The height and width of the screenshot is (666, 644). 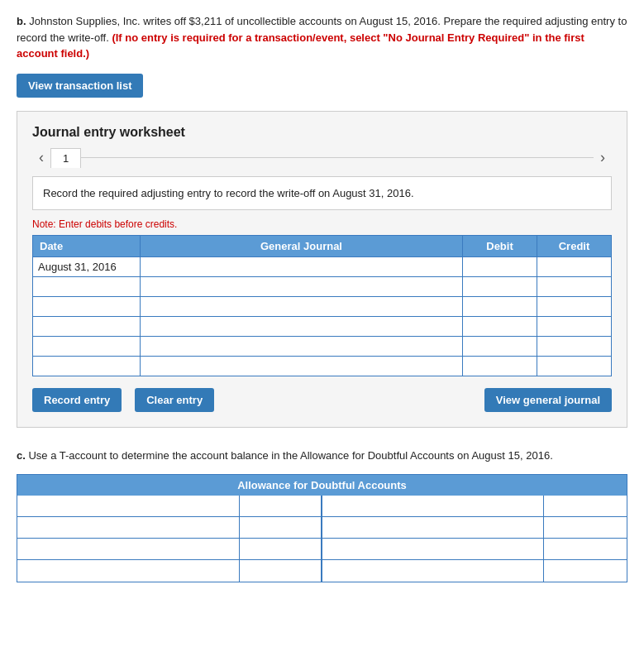 I want to click on t-account-grid, so click(x=322, y=539).